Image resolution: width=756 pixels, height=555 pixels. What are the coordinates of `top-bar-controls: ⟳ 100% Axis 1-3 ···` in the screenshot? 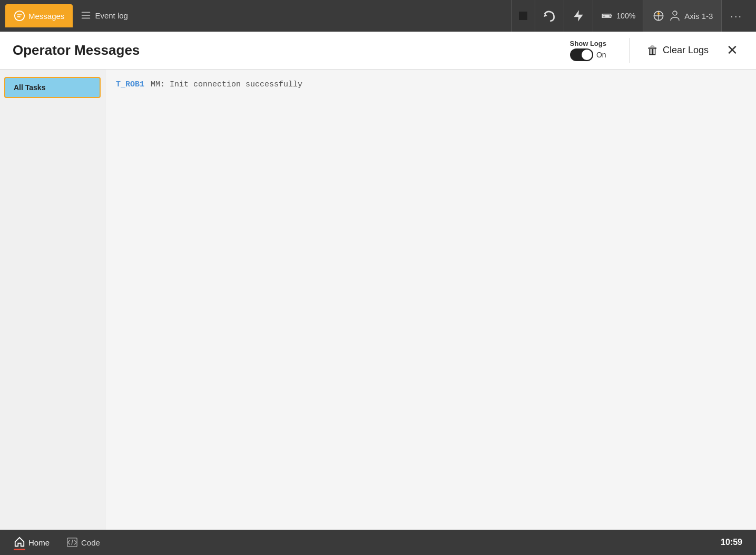 It's located at (631, 16).